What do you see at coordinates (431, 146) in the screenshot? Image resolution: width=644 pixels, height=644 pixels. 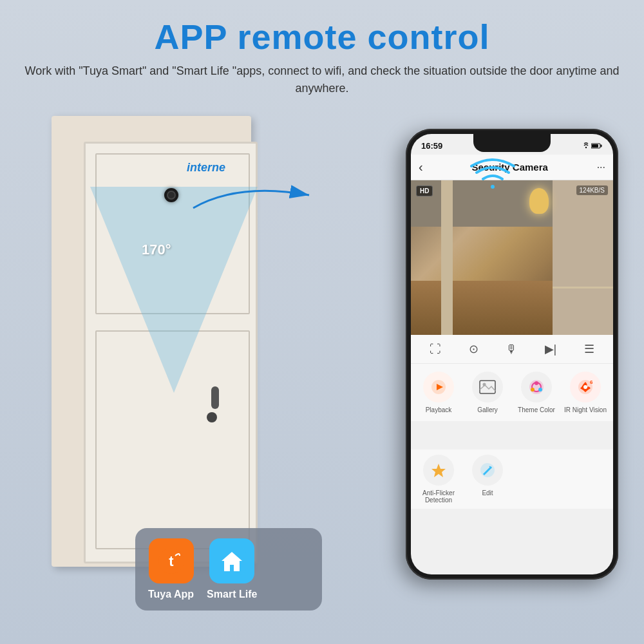 I see `phone-time: 16:59` at bounding box center [431, 146].